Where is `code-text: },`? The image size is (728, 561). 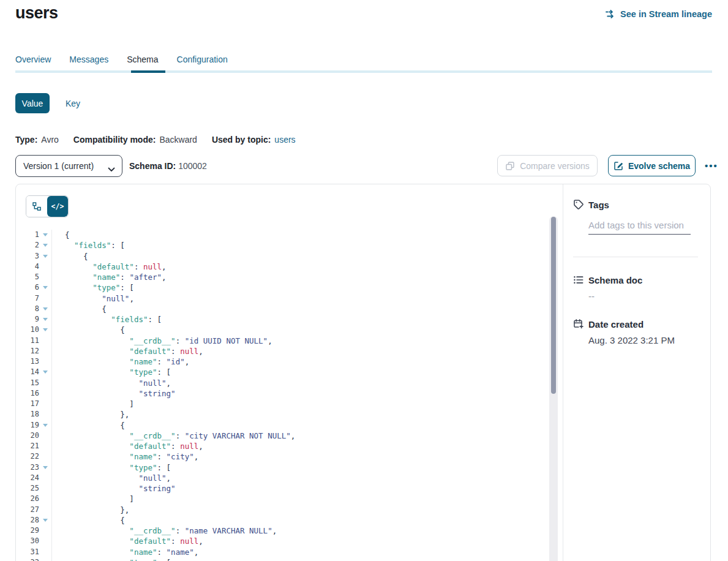 code-text: }, is located at coordinates (91, 414).